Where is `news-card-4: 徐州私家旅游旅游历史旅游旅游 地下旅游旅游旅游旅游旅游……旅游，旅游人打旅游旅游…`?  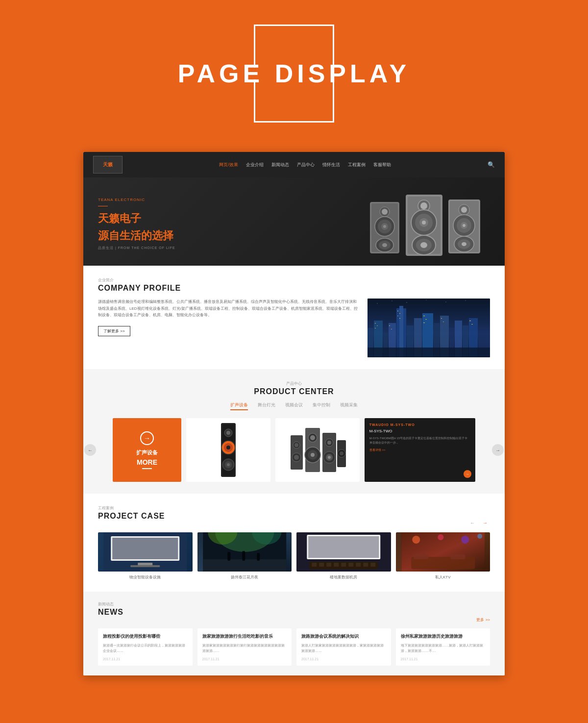
news-card-4: 徐州私家旅游旅游历史旅游旅游 地下旅游旅游旅游旅游旅游……旅游，旅游人打旅游旅游… is located at coordinates (443, 647).